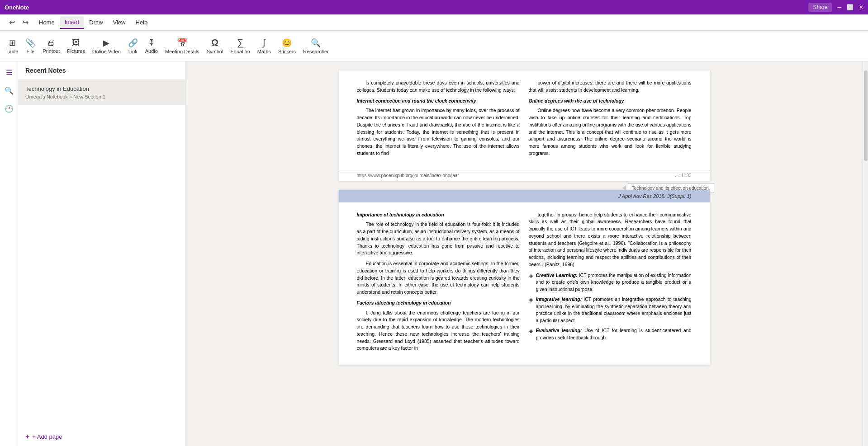  What do you see at coordinates (524, 196) in the screenshot?
I see `page2-header: J Appl Adv Res 2018: 3(Suppl. 1)` at bounding box center [524, 196].